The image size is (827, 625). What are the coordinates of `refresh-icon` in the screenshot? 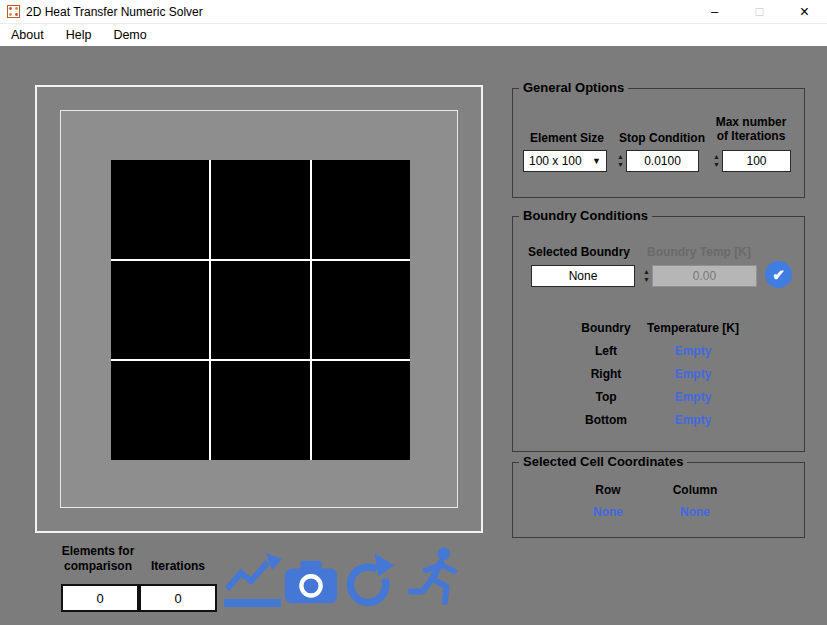 It's located at (370, 581).